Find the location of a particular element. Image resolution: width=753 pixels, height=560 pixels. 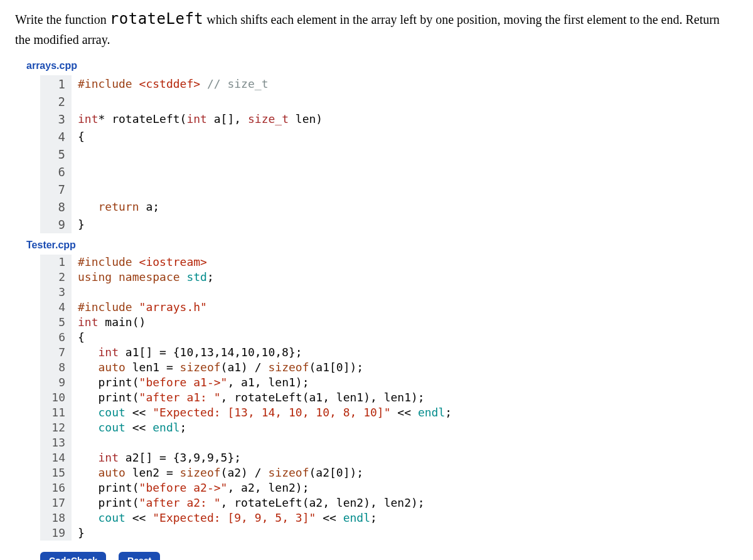

code-content: #include "arrays.h" is located at coordinates (405, 307).